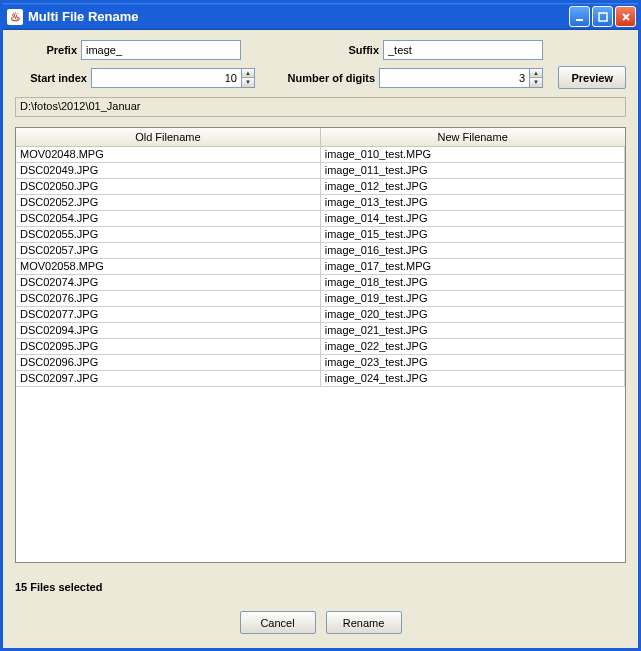 Image resolution: width=641 pixels, height=651 pixels. Describe the element at coordinates (168, 378) in the screenshot. I see `cell-old-filename: DSC02097.JPG` at that location.